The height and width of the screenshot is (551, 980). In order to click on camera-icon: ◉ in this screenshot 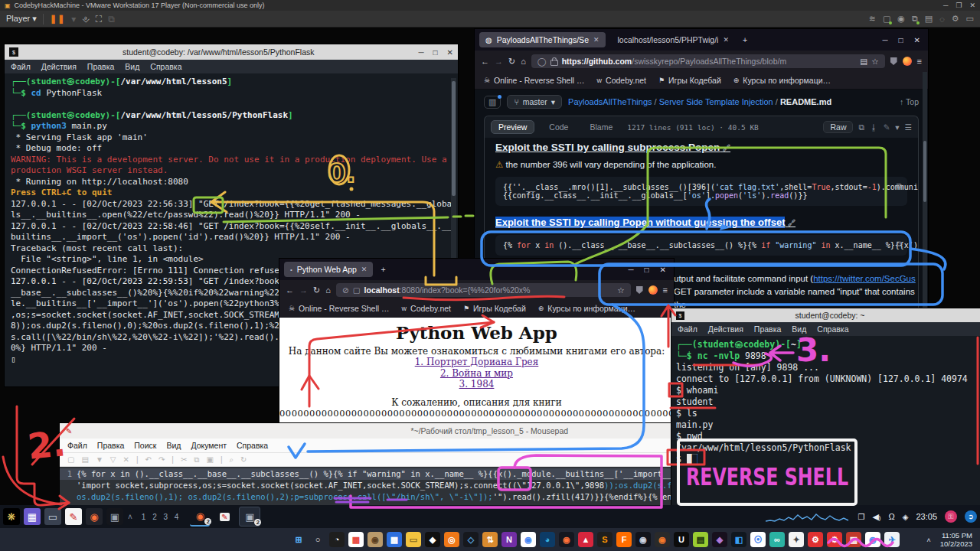, I will do `click(643, 540)`.